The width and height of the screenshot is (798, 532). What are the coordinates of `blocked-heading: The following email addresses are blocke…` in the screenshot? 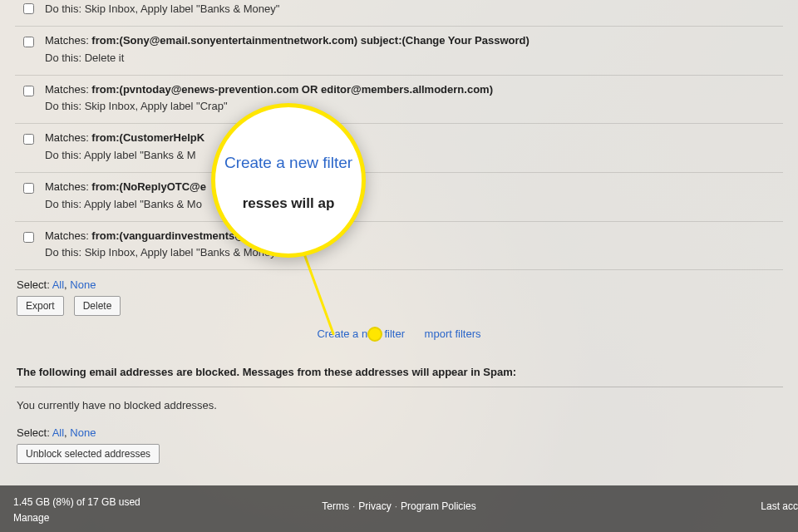 It's located at (399, 373).